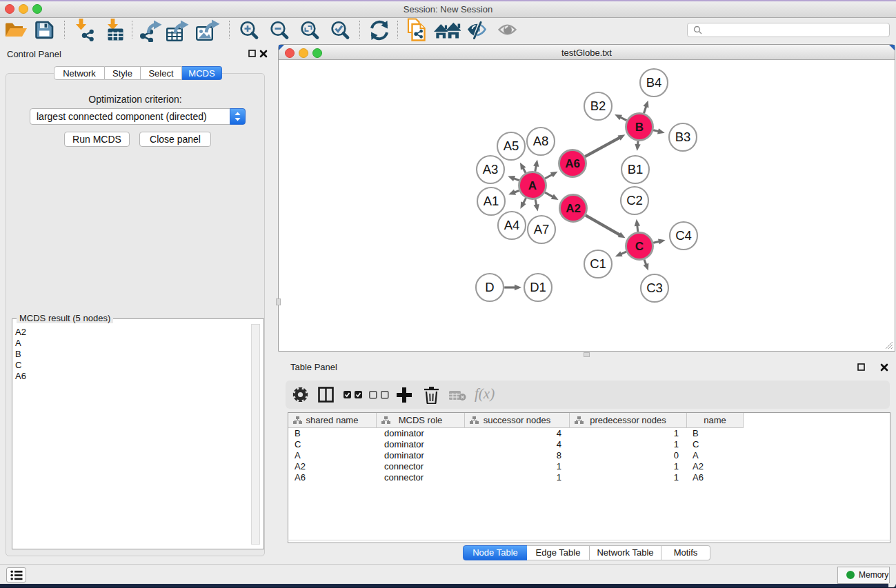 This screenshot has height=588, width=896. Describe the element at coordinates (532, 186) in the screenshot. I see `svg-text: A` at that location.